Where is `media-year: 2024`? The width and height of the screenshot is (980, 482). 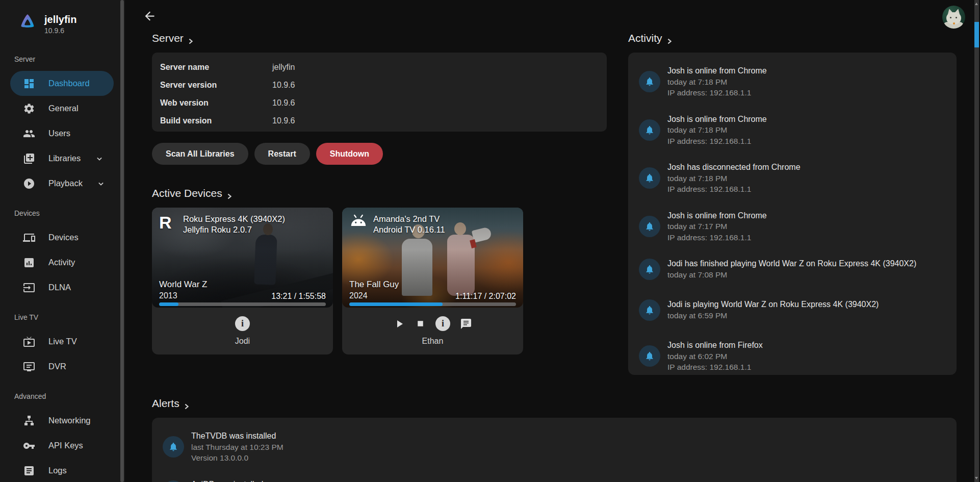
media-year: 2024 is located at coordinates (374, 296).